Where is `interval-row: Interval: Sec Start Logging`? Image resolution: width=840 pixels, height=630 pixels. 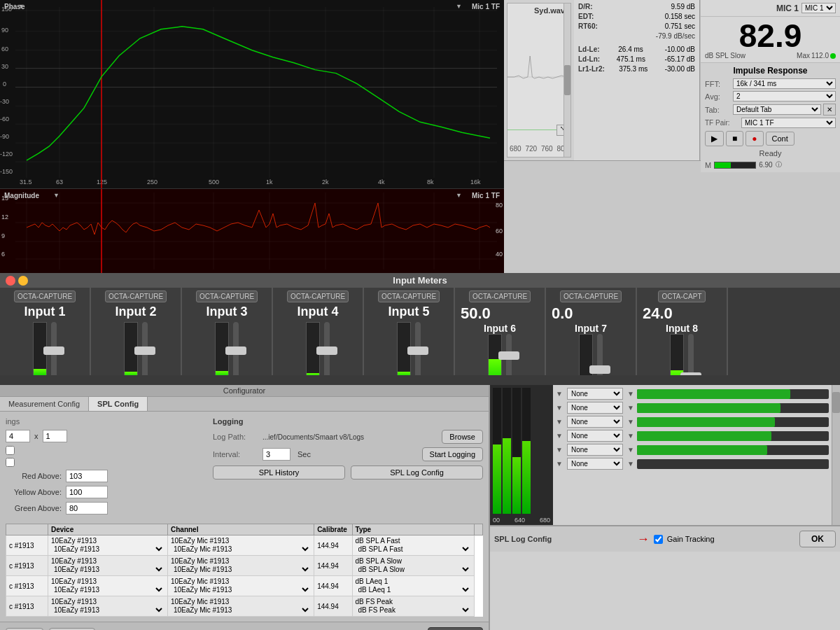
interval-row: Interval: Sec Start Logging is located at coordinates (348, 454).